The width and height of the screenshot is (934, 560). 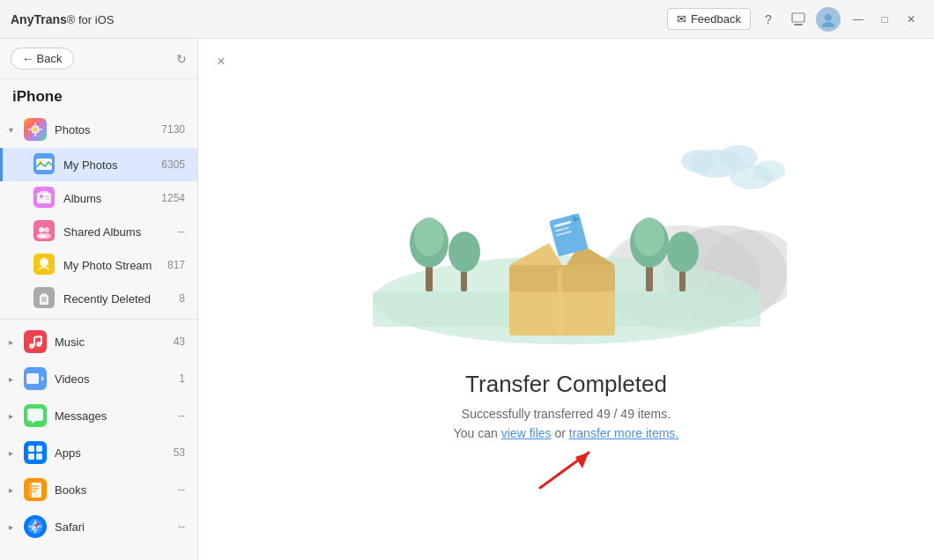 I want to click on feedback-label: Feedback, so click(x=715, y=19).